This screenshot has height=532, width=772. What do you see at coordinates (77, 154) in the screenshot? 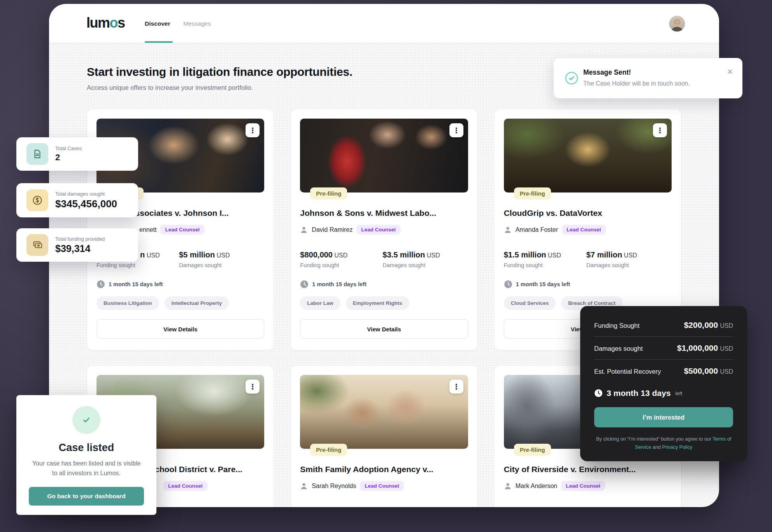
I see `stat-total-cases: Total Cases 2` at bounding box center [77, 154].